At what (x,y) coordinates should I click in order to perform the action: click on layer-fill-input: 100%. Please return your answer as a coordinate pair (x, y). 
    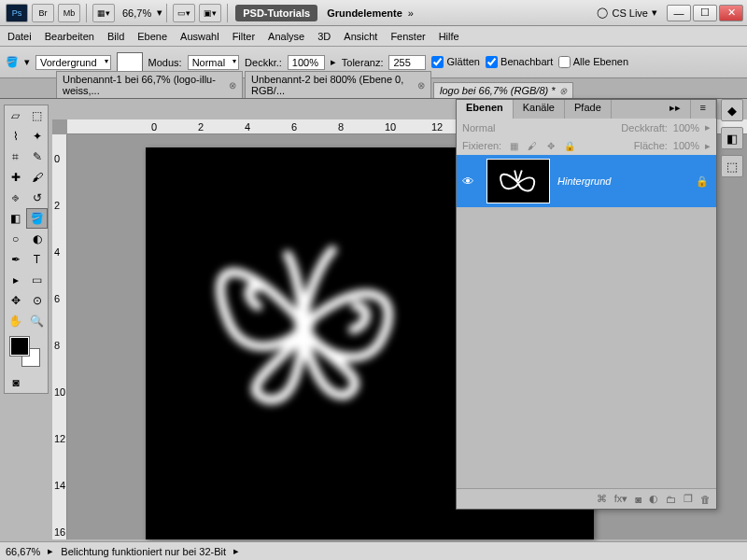
    Looking at the image, I should click on (686, 146).